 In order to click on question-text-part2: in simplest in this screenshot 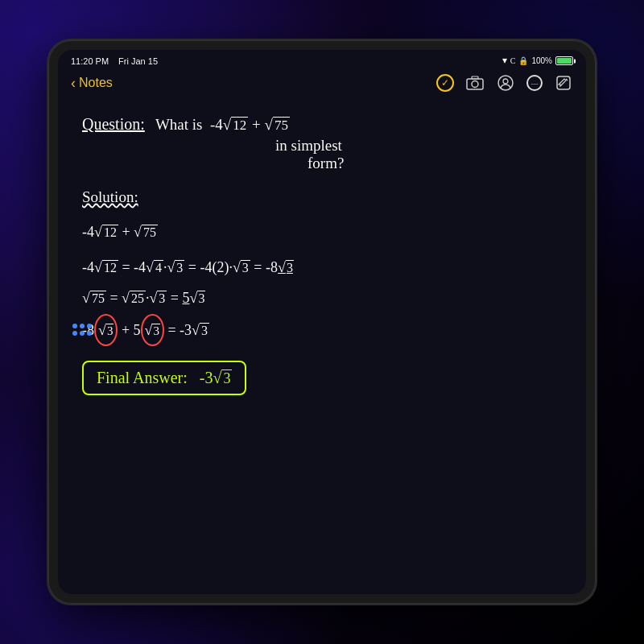, I will do `click(309, 145)`.